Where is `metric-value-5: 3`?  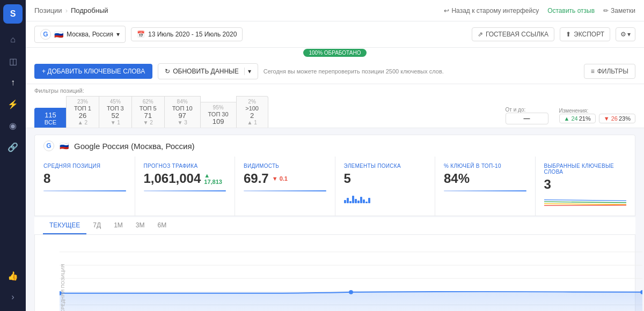
metric-value-5: 3 is located at coordinates (586, 184).